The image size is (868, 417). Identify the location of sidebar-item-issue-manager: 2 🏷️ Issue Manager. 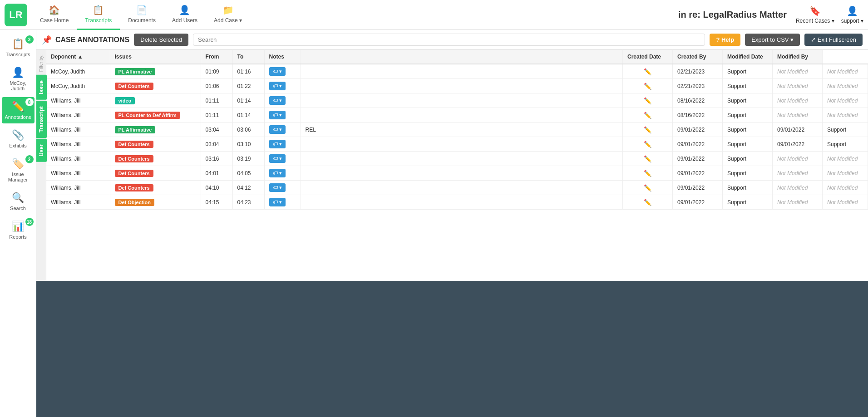
(18, 170).